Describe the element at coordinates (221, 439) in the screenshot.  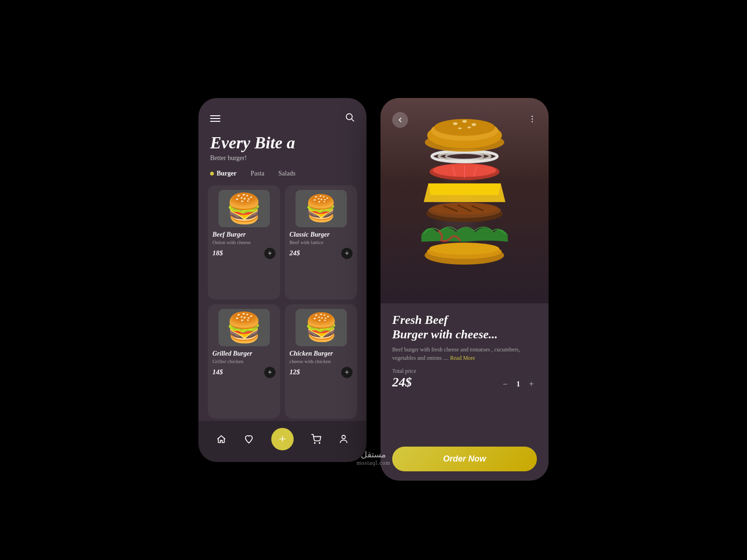
I see `nav-home` at that location.